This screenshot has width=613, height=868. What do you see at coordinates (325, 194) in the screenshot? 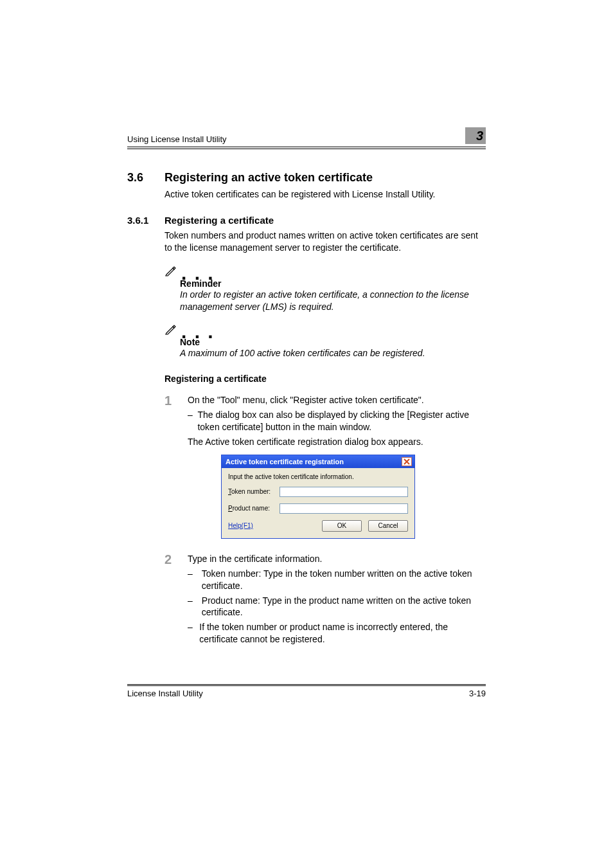
I see `section-intro: Active token certificates can be registe…` at bounding box center [325, 194].